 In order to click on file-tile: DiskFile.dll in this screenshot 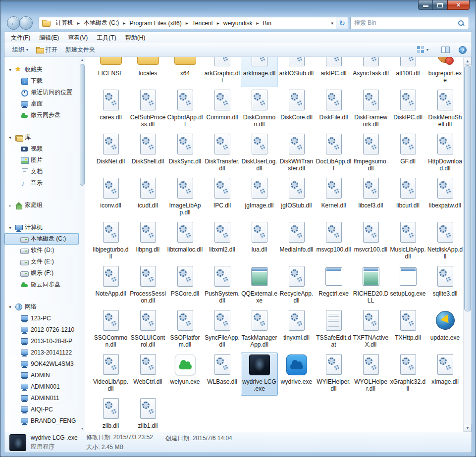, I will do `click(334, 110)`.